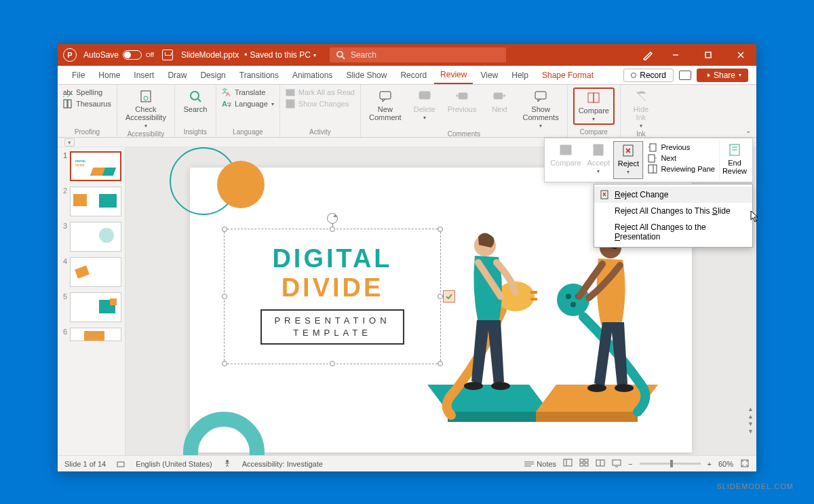 This screenshot has width=814, height=504. I want to click on group-label-activity: Activity, so click(320, 132).